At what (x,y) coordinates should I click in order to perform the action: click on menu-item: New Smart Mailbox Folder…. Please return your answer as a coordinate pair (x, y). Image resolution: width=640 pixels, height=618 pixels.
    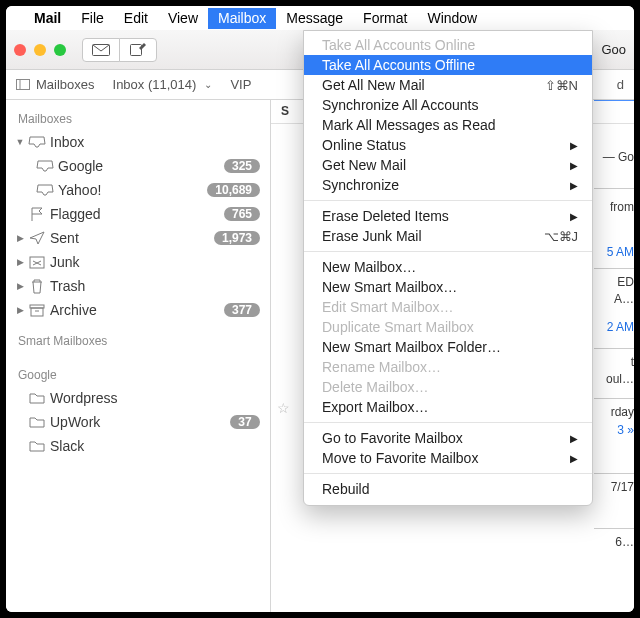
    Looking at the image, I should click on (448, 347).